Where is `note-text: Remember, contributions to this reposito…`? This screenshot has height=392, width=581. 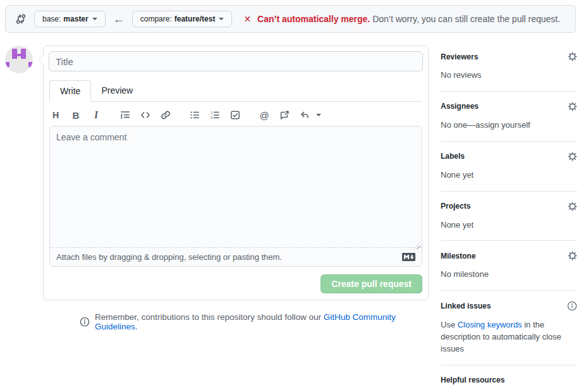
note-text: Remember, contributions to this reposito… is located at coordinates (209, 317).